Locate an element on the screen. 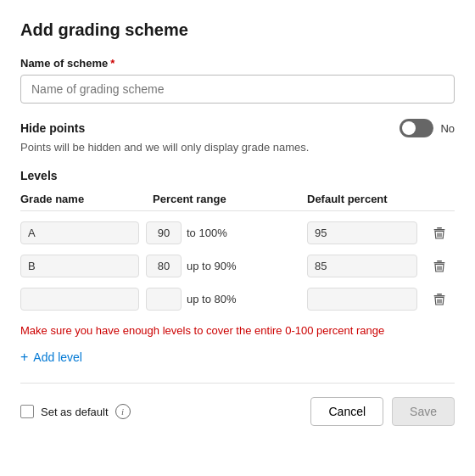 The image size is (475, 476). percent-range-cell-2: up to 80% is located at coordinates (223, 299).